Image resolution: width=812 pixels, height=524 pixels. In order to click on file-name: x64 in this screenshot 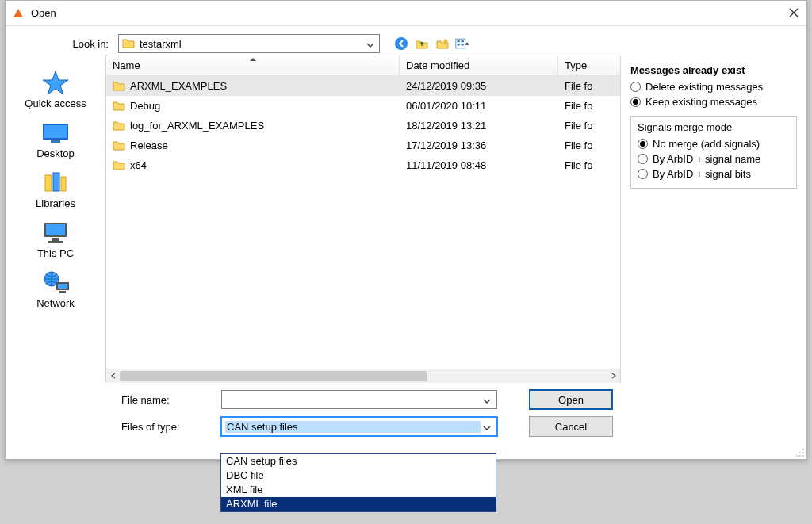, I will do `click(138, 165)`.